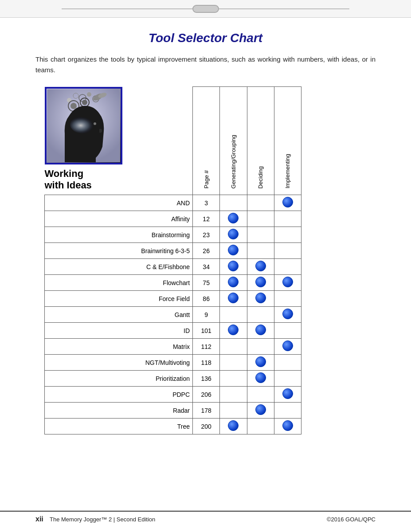  I want to click on page-num-cell: 101, so click(207, 331).